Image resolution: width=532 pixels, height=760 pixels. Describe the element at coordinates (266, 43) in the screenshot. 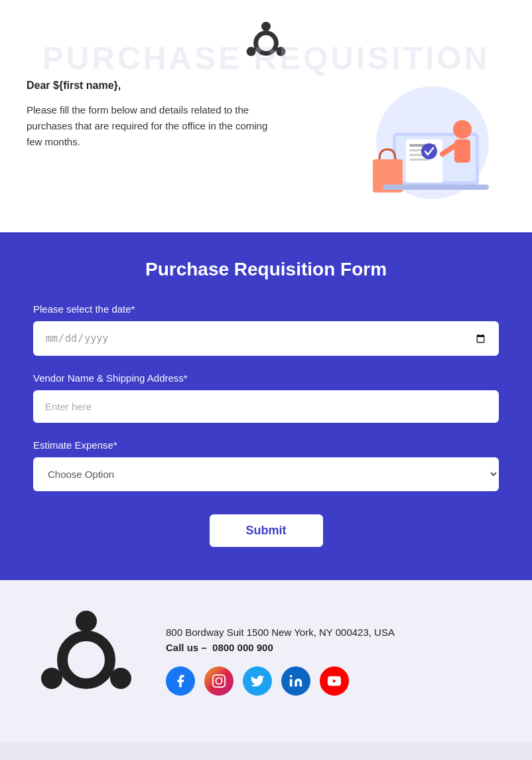

I see `logo-container` at that location.